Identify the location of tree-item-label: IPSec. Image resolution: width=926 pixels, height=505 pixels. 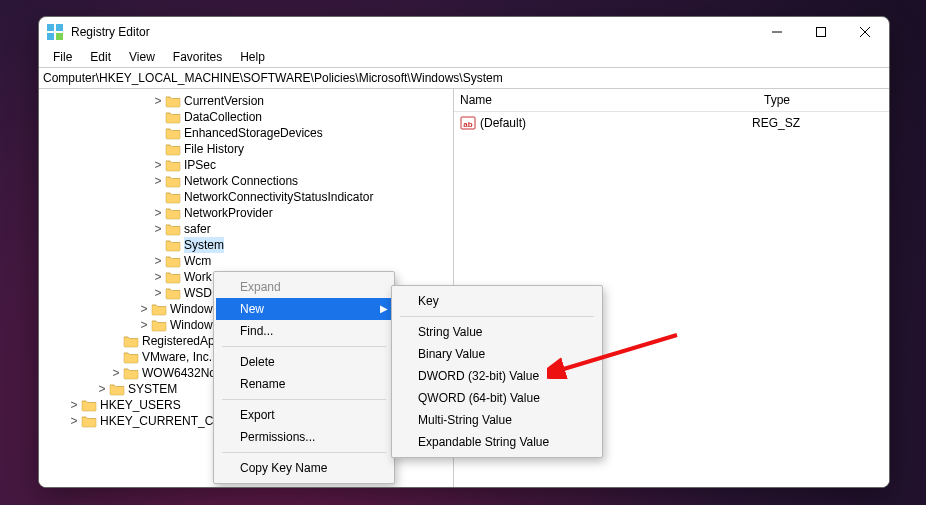
(200, 165).